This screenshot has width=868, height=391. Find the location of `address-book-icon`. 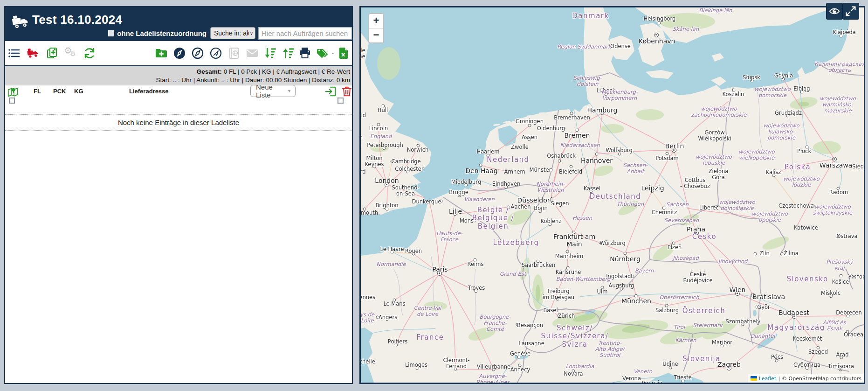

address-book-icon is located at coordinates (234, 53).